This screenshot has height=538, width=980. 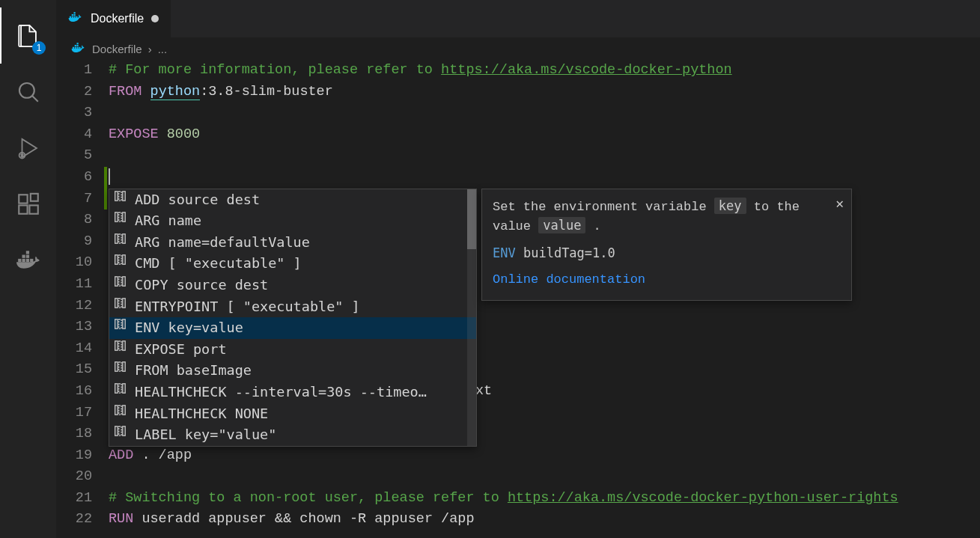 I want to click on doc-example: ENV buildTag=1.0, so click(x=666, y=253).